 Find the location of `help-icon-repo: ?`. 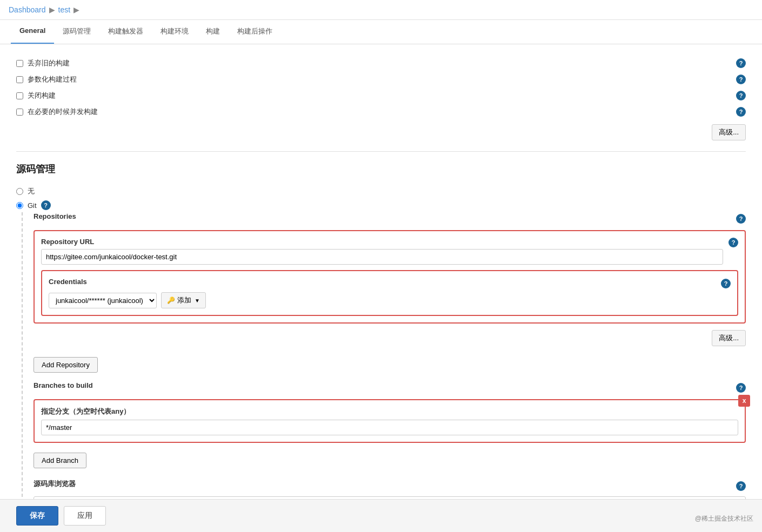

help-icon-repo: ? is located at coordinates (741, 219).